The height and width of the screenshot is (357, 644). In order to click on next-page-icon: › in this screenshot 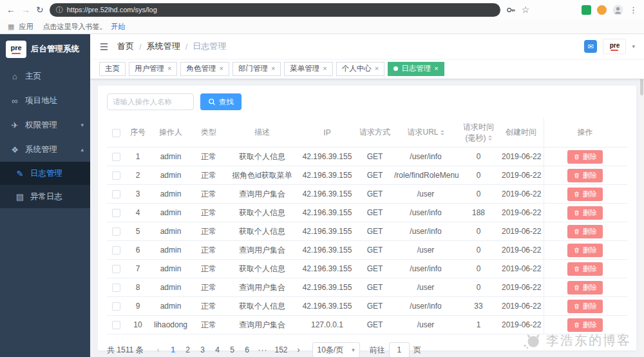, I will do `click(299, 349)`.